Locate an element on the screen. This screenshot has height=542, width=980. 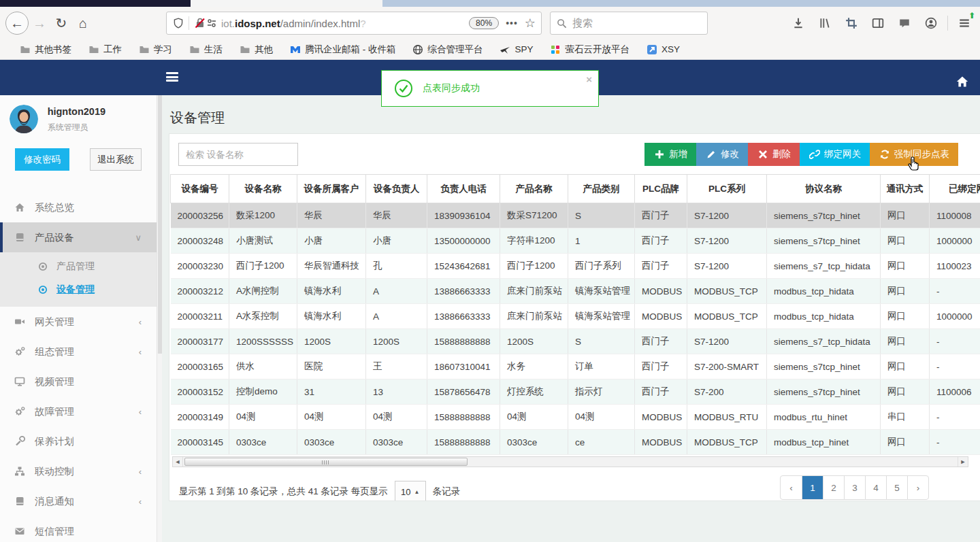
browser-search-input: 搜索 is located at coordinates (629, 23).